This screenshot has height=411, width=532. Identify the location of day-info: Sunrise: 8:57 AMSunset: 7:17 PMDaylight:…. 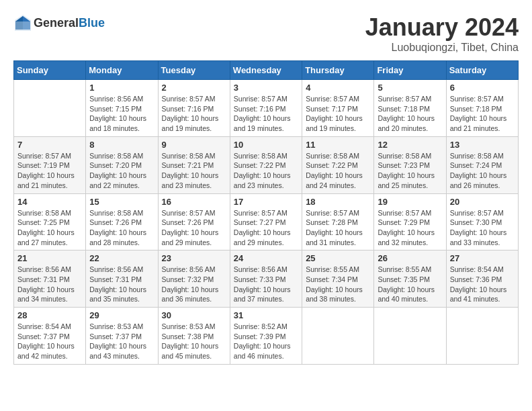
(338, 114).